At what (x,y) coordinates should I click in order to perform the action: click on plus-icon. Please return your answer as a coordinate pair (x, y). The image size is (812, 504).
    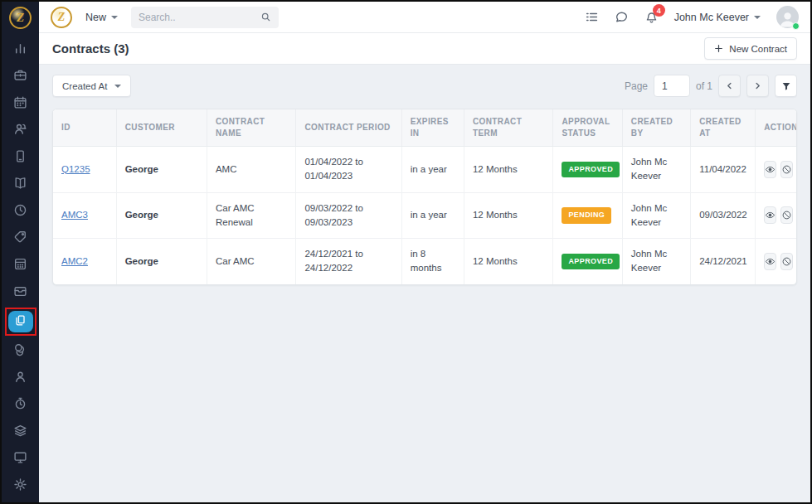
    Looking at the image, I should click on (718, 48).